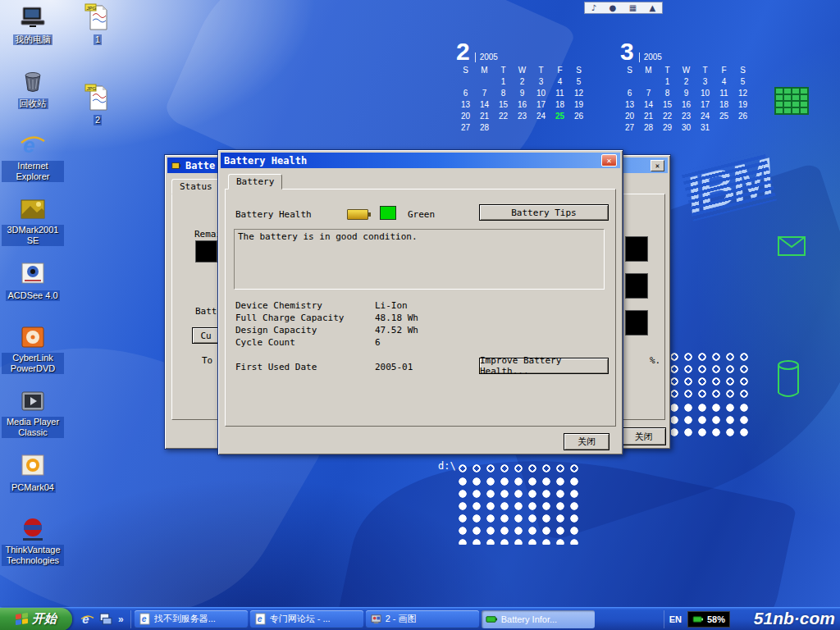 The image size is (840, 630). Describe the element at coordinates (33, 286) in the screenshot. I see `desktop-icon-column: 我的电脑回收站eInternet Explorer3DMark2001 SEAC…` at that location.